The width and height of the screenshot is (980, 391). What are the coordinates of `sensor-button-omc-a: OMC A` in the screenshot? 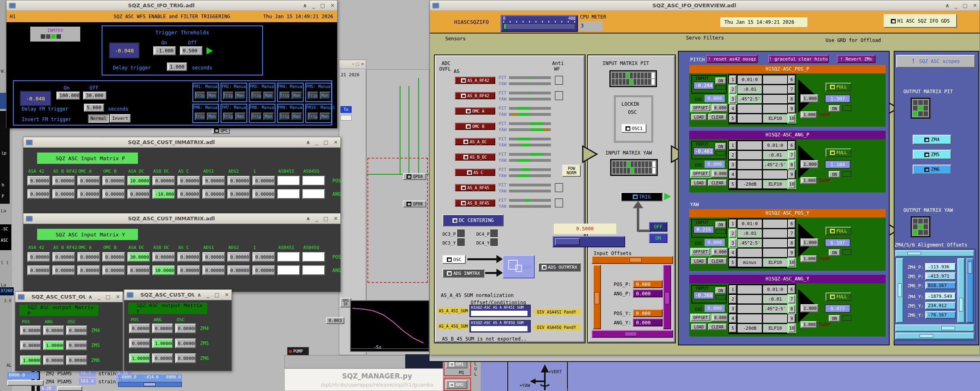 It's located at (475, 111).